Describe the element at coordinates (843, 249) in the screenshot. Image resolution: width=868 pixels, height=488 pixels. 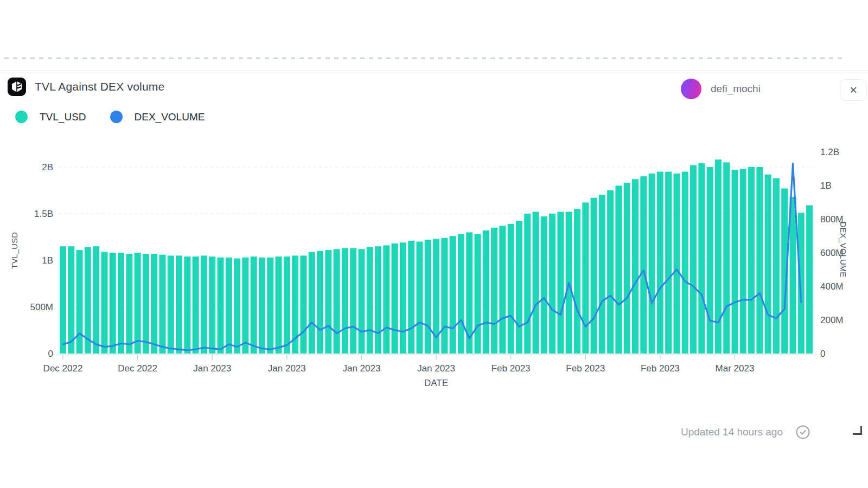
I see `y-right-axis-title: DEX_VOLUME` at that location.